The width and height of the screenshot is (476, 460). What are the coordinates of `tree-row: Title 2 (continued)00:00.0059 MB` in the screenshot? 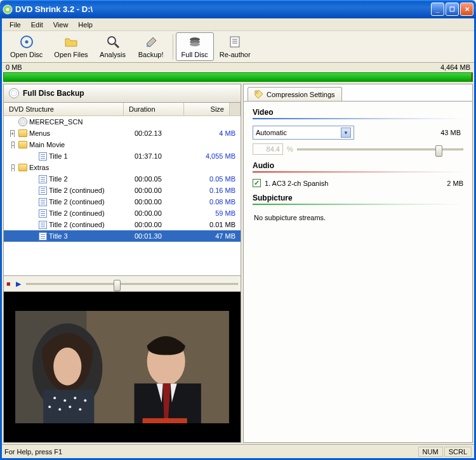 It's located at (122, 213).